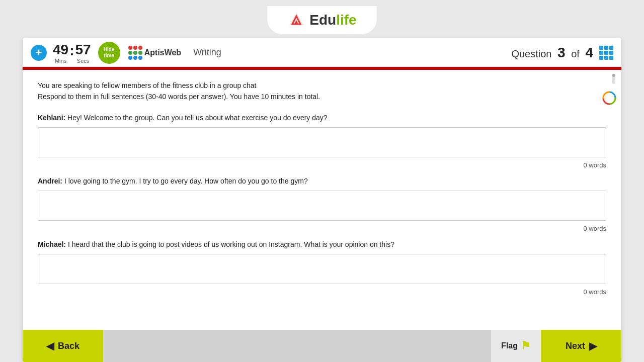 This screenshot has height=362, width=644. I want to click on flag-icon: ⚑, so click(526, 346).